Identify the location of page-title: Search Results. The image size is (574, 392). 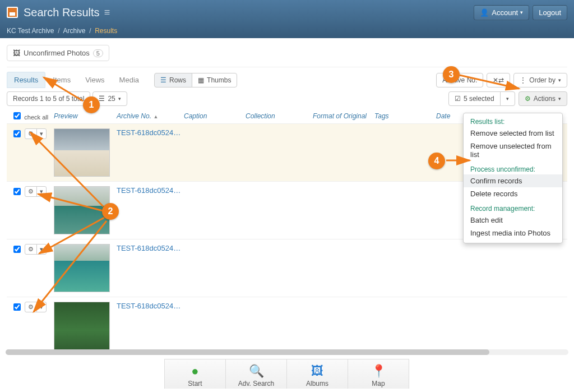
(62, 12).